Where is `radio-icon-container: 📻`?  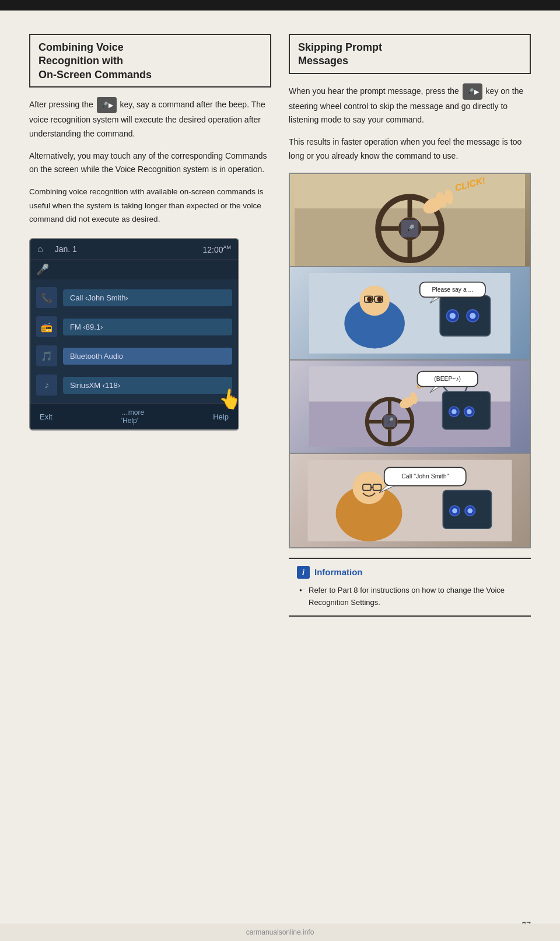 radio-icon-container: 📻 is located at coordinates (47, 327).